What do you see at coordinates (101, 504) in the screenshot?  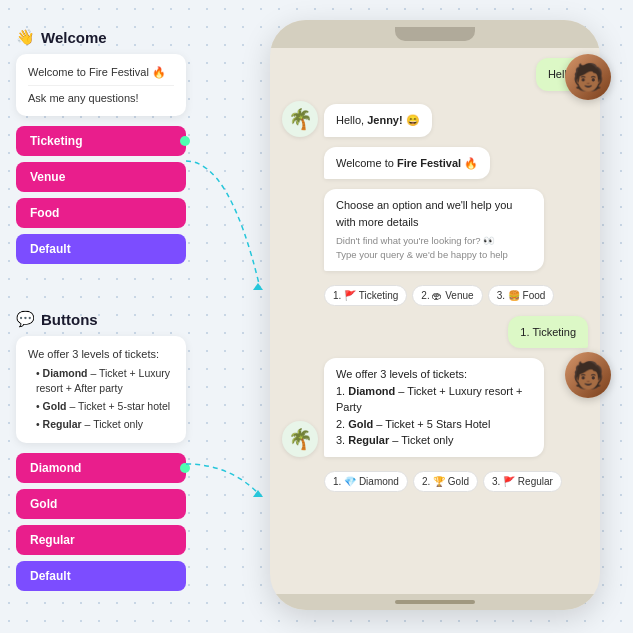 I see `gold-button: Gold` at bounding box center [101, 504].